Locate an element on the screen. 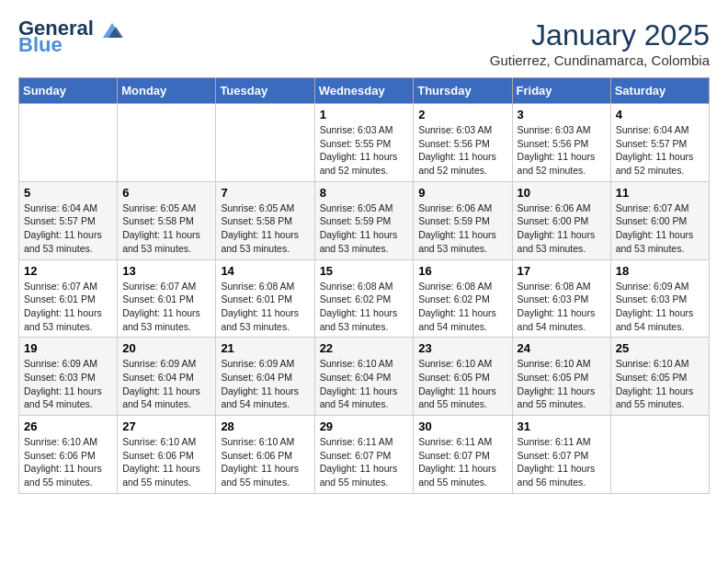 The width and height of the screenshot is (728, 563). calendar-cell: 21Sunrise: 6:09 AMSunset: 6:04 PMDayligh… is located at coordinates (265, 377).